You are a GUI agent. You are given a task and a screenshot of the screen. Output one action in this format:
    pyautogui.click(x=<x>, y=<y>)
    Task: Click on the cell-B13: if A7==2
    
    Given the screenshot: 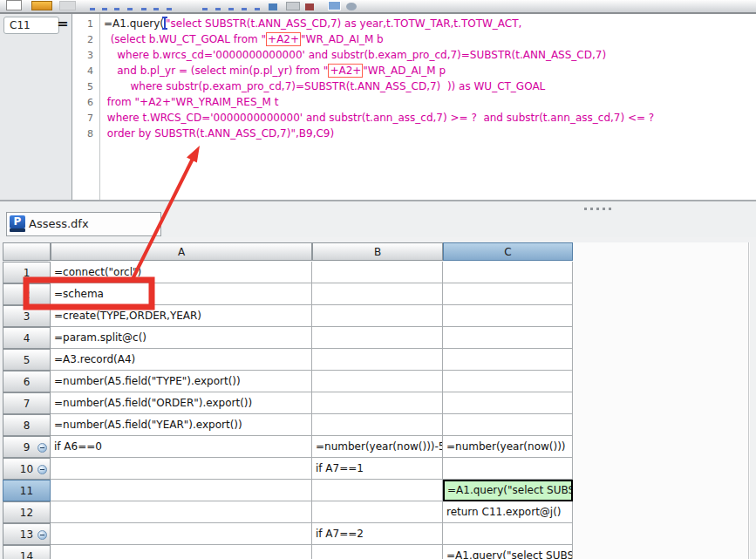 What is the action you would take?
    pyautogui.click(x=378, y=534)
    